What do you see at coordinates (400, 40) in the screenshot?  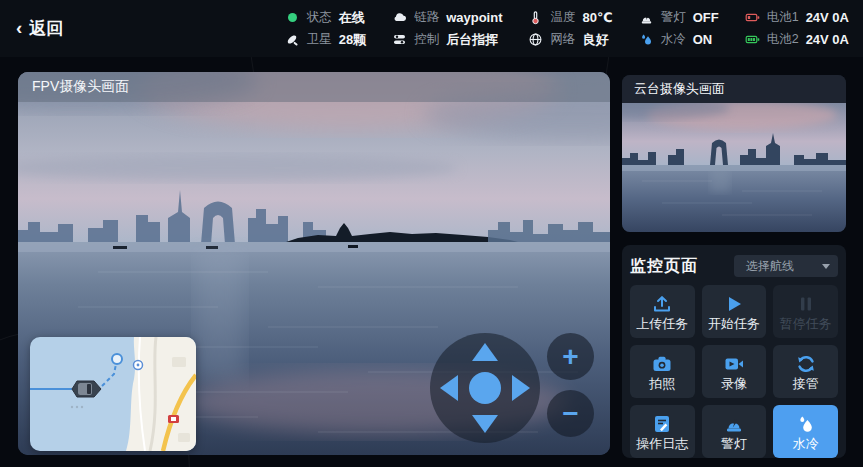 I see `control-sliders-icon` at bounding box center [400, 40].